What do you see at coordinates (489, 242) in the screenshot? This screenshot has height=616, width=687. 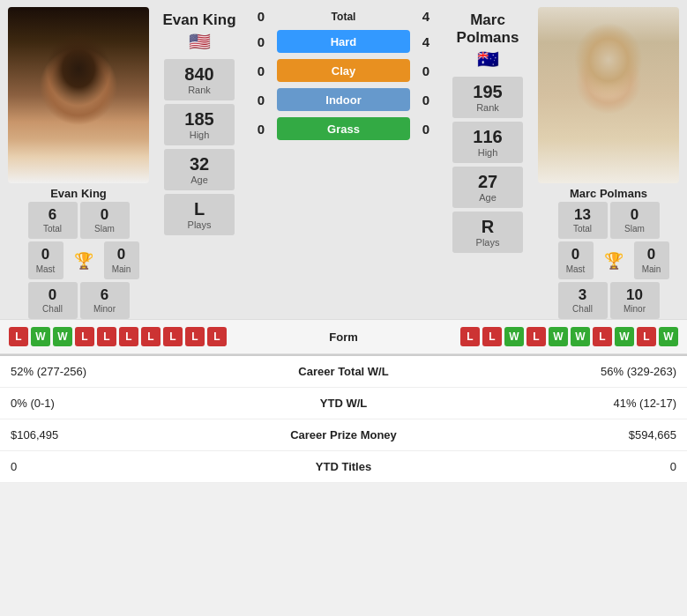 I see `marc-plays-lbl: Plays` at bounding box center [489, 242].